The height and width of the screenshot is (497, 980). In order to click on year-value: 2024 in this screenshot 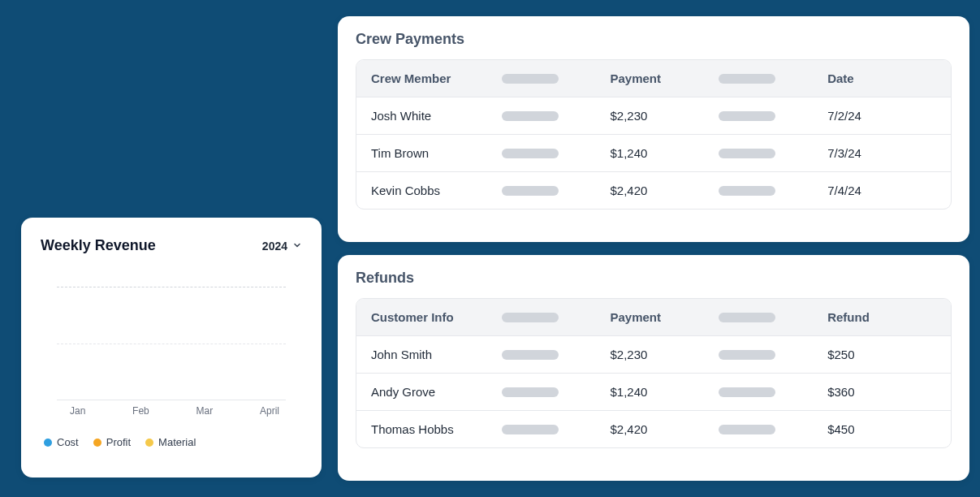, I will do `click(274, 246)`.